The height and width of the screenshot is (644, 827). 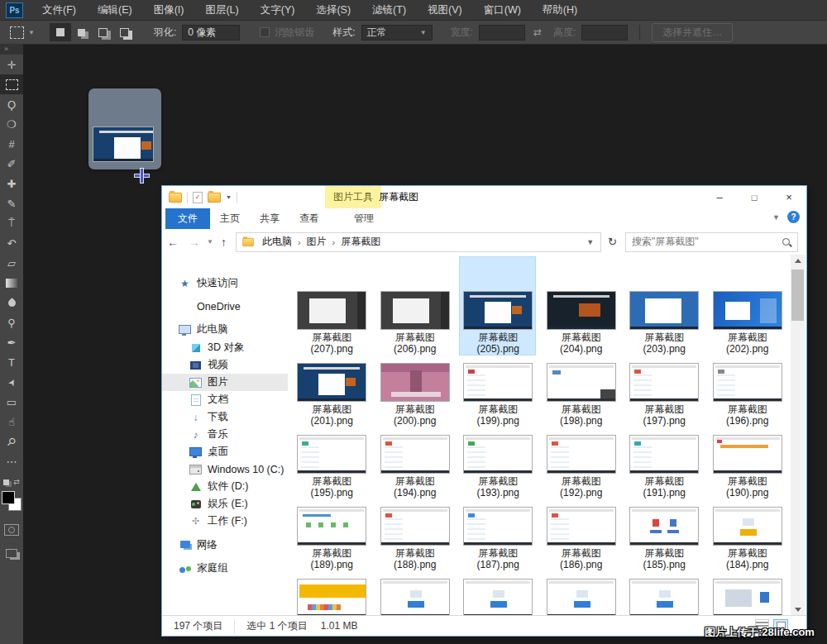 I want to click on up-button: ↑, so click(x=223, y=242).